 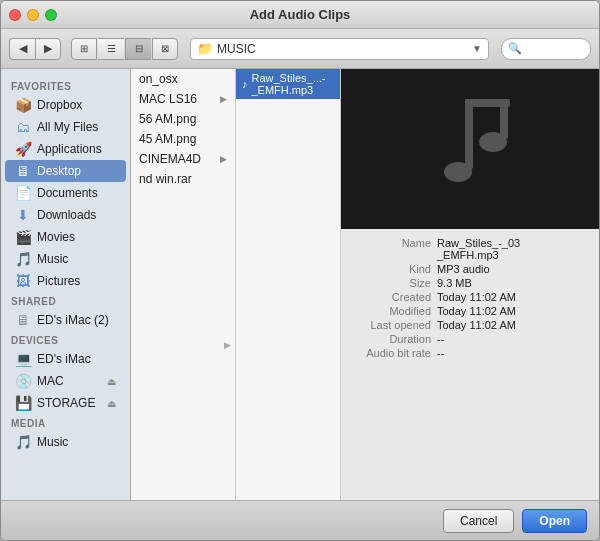 What do you see at coordinates (64, 359) in the screenshot?
I see `sidebar-item-eds-imac-label: ED's iMac` at bounding box center [64, 359].